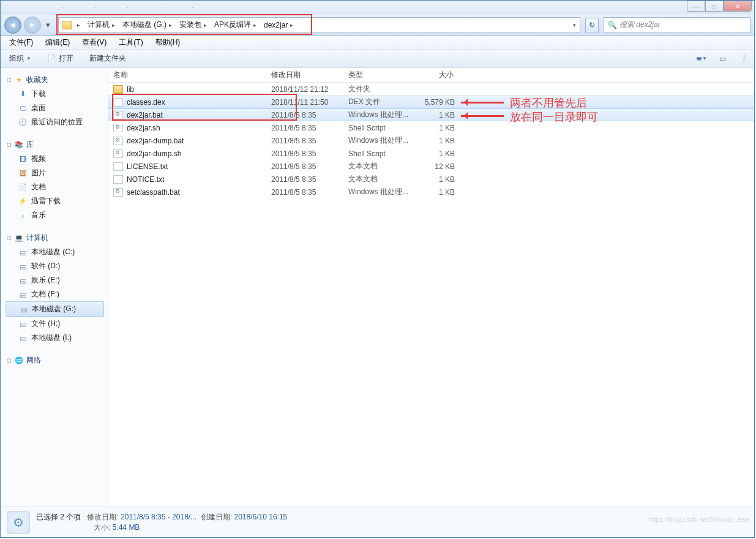 The image size is (756, 539). Describe the element at coordinates (55, 309) in the screenshot. I see `sidebar-drive-g: 🖴本地磁盘 (G:)` at that location.